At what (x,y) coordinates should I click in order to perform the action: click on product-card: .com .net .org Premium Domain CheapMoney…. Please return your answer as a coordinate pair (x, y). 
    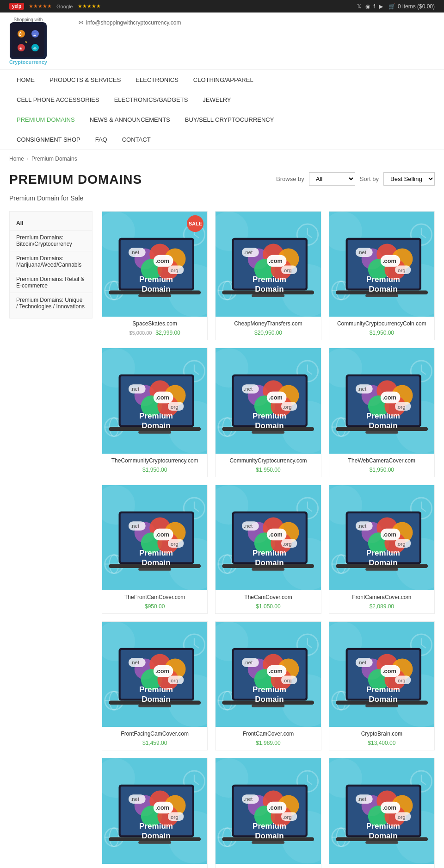
    Looking at the image, I should click on (268, 276).